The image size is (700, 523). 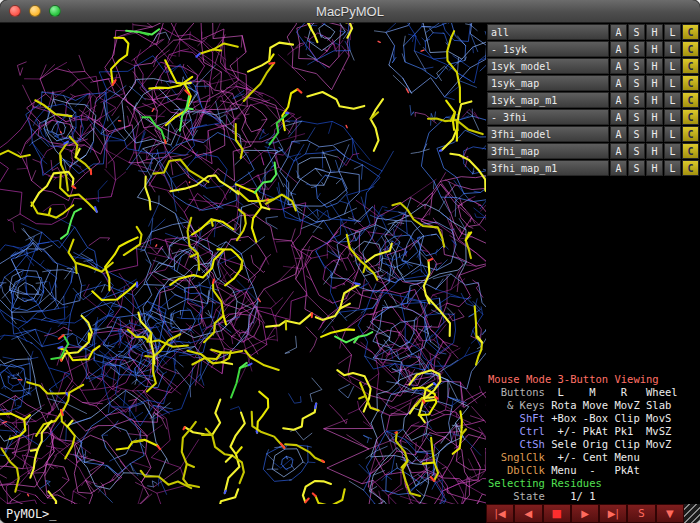 I want to click on mouse-panel-line: Mouse Mode 3-Button Viewing, so click(x=593, y=380).